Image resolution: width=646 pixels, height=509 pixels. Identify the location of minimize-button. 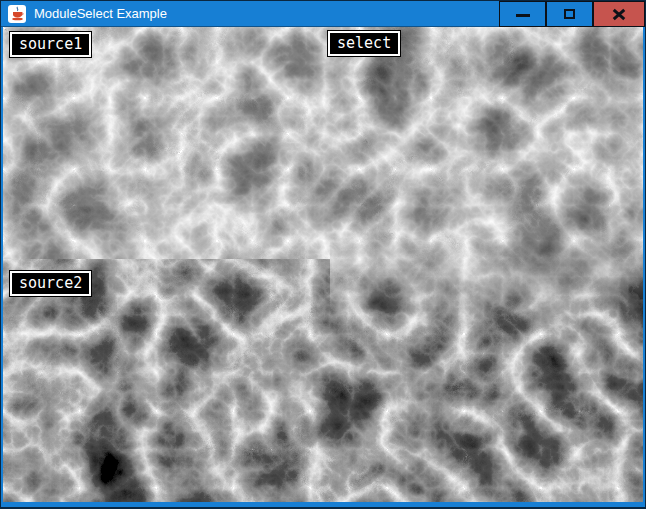
(522, 14).